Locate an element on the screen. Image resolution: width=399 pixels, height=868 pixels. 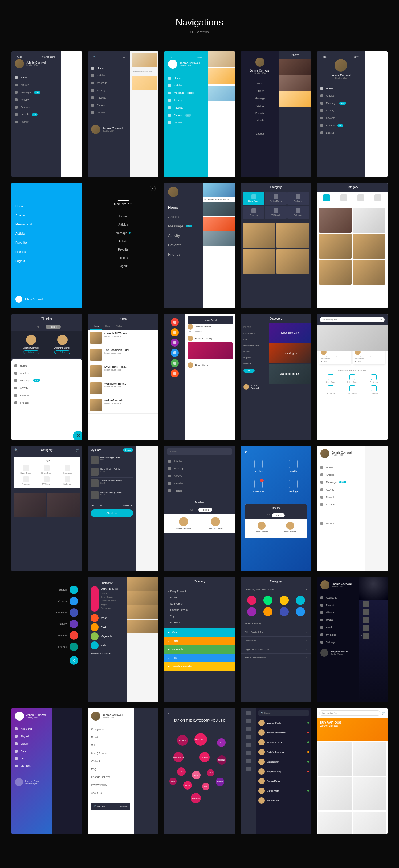
tab-cars: Cars is located at coordinates (108, 326).